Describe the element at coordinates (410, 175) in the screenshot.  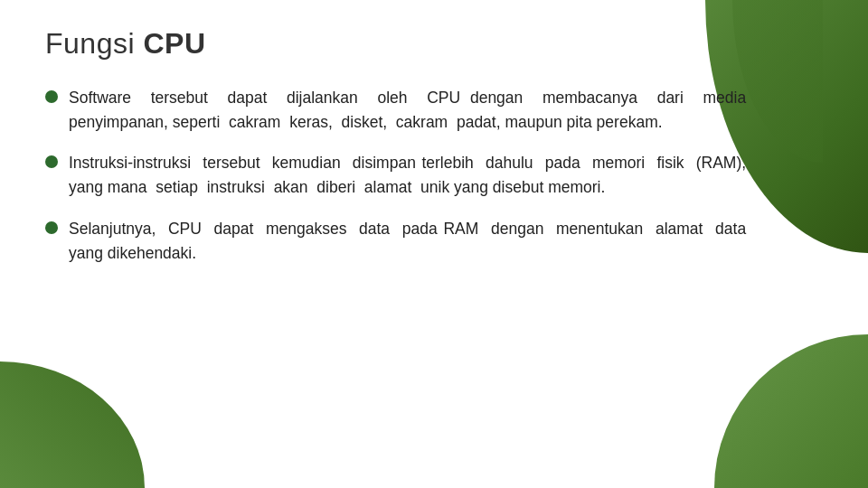
I see `bullet-text-2: Instruksi-instruksi tersebut kemudian di…` at that location.